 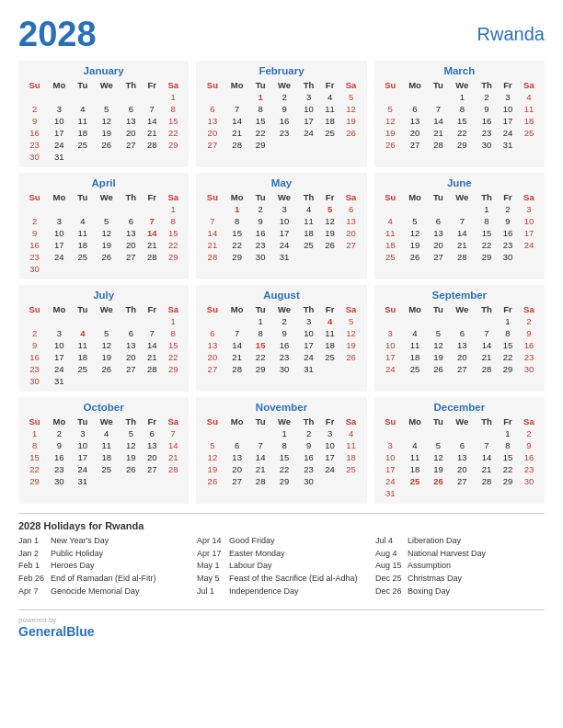 What do you see at coordinates (59, 346) in the screenshot?
I see `calendar-day: 10` at bounding box center [59, 346].